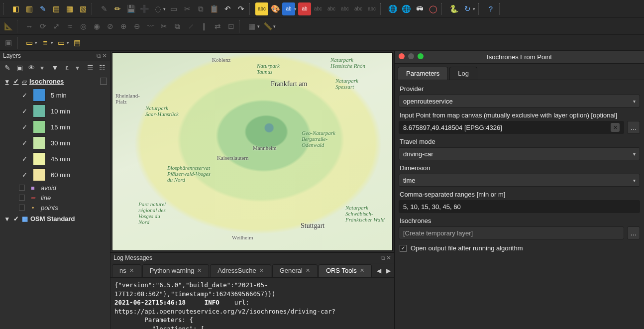 The image size is (644, 329). Describe the element at coordinates (117, 9) in the screenshot. I see `pencil-icon: ✏` at that location.